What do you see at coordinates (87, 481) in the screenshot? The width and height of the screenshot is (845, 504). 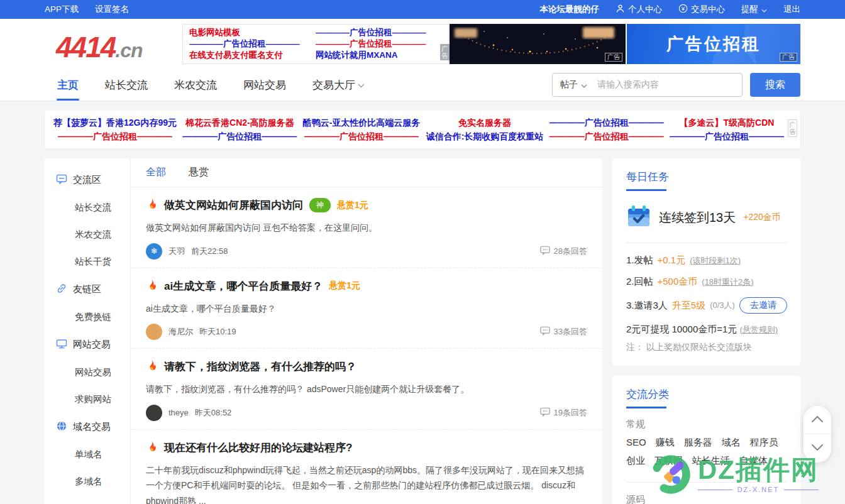 I see `sidebar-item-multi-domain: 多域名` at bounding box center [87, 481].